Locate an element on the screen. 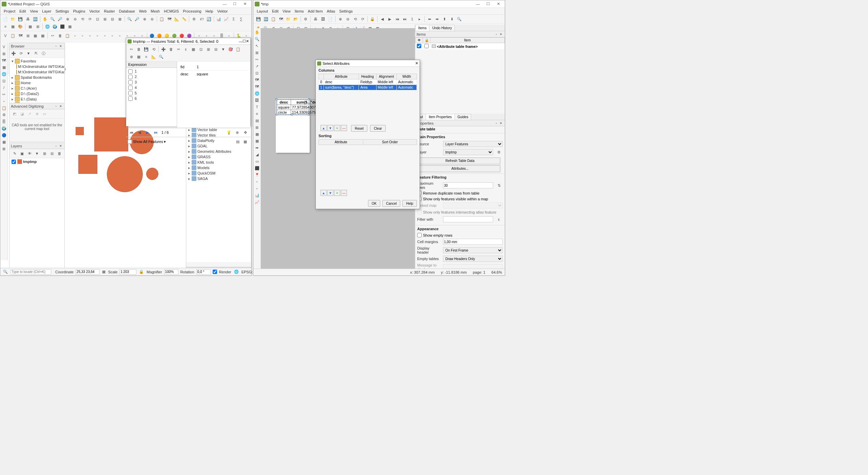  toolbar-icon: ➡ is located at coordinates (257, 148).